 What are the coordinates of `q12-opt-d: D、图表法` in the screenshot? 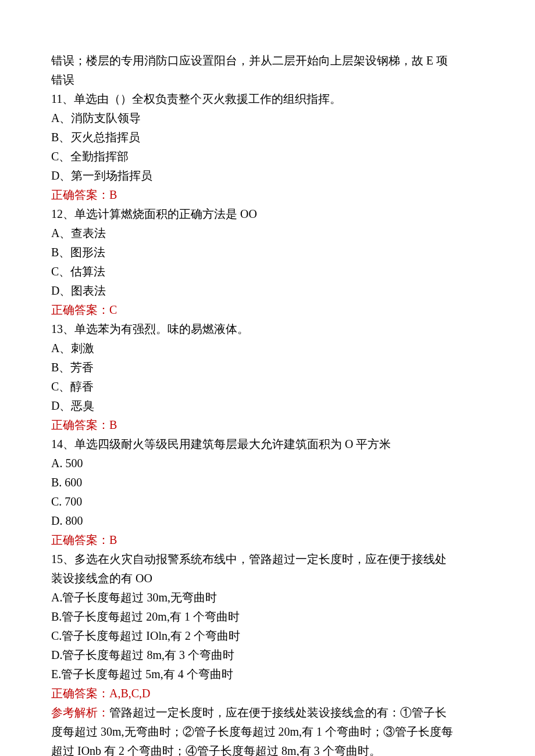 It's located at (267, 291).